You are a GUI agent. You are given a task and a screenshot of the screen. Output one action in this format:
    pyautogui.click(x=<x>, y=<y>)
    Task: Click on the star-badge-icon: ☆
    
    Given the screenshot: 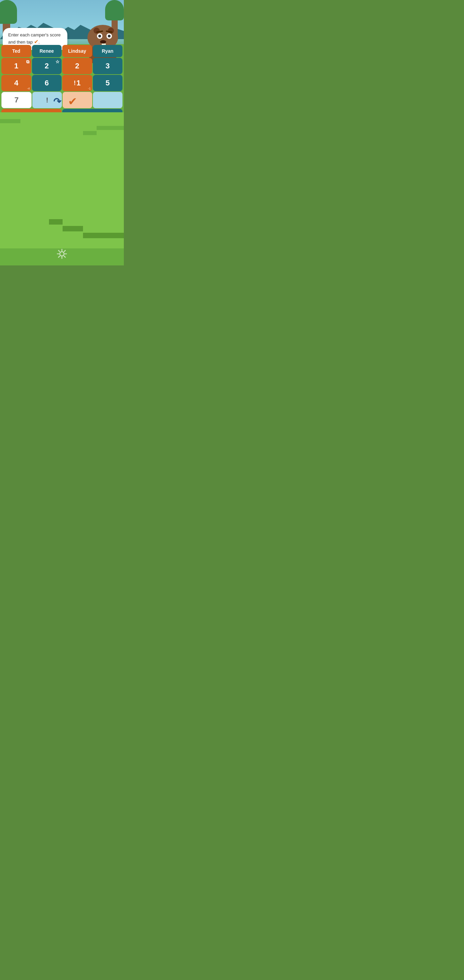 What is the action you would take?
    pyautogui.click(x=58, y=62)
    